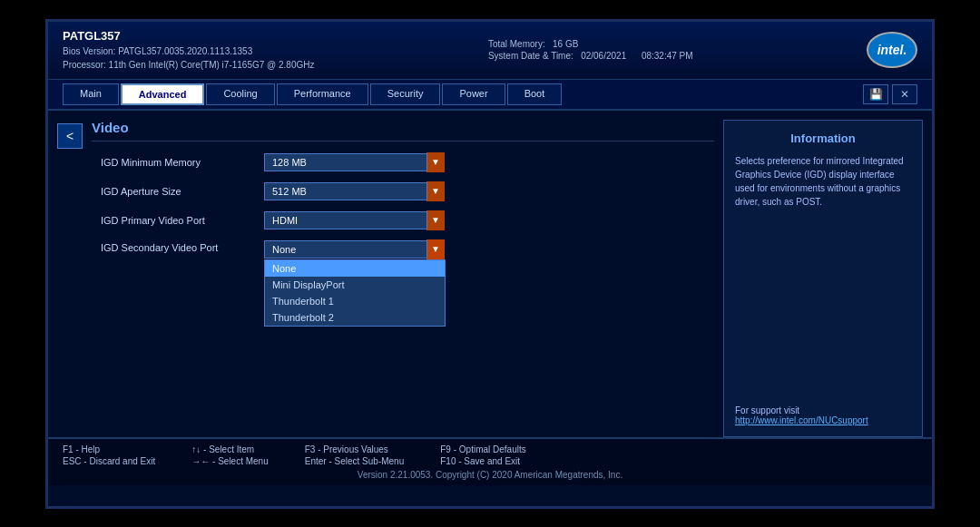  Describe the element at coordinates (354, 191) in the screenshot. I see `igd-aperture-select: 512 MB ▼` at that location.